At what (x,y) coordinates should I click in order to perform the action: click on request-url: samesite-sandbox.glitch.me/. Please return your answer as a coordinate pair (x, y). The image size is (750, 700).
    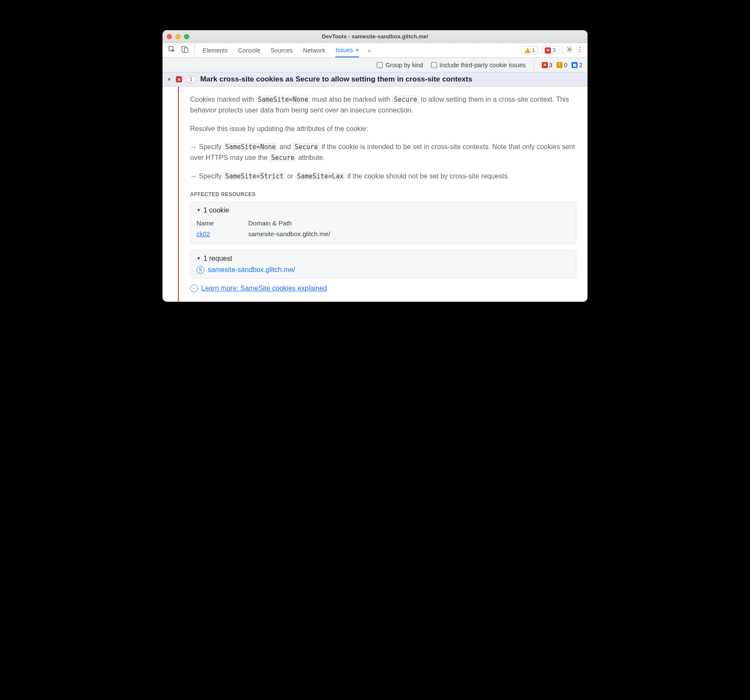
    Looking at the image, I should click on (252, 270).